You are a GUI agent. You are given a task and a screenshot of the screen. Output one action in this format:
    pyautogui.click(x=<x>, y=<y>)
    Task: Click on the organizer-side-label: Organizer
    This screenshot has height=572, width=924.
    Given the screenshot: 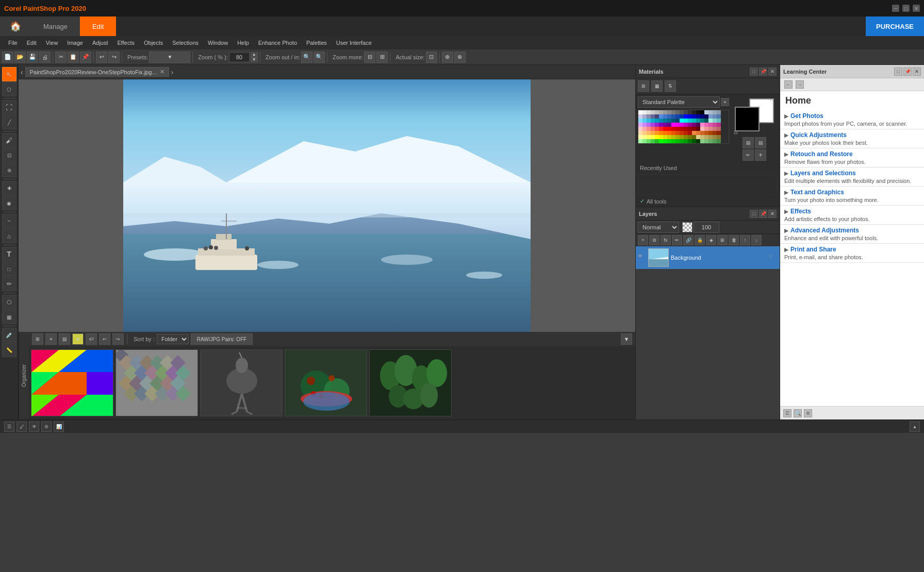 What is the action you would take?
    pyautogui.click(x=24, y=376)
    